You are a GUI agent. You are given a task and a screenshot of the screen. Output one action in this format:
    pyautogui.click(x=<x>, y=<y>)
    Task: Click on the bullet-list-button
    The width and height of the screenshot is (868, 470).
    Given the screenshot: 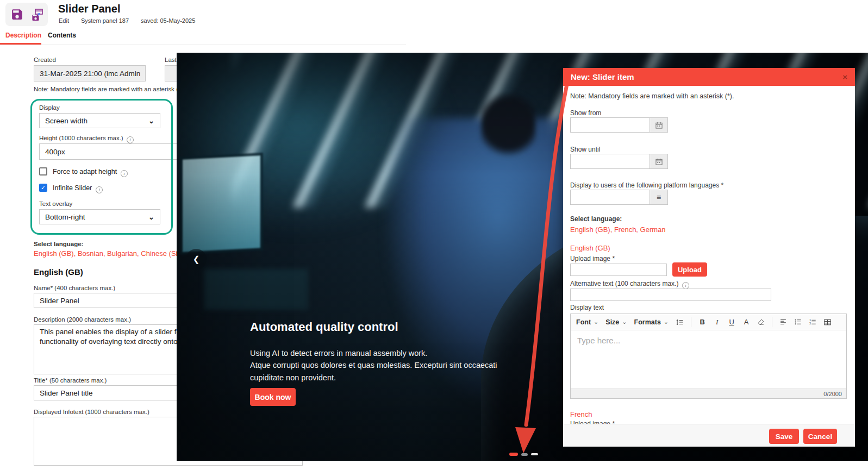 What is the action you would take?
    pyautogui.click(x=798, y=322)
    